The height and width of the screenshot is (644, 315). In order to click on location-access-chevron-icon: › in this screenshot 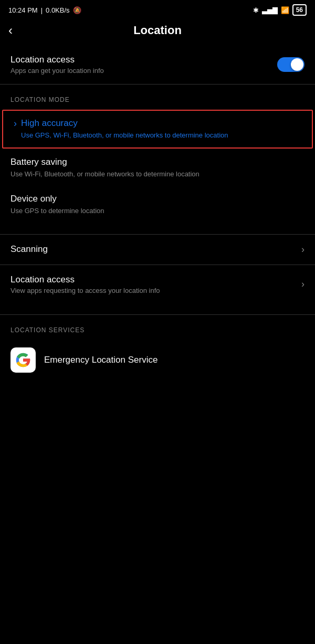, I will do `click(303, 284)`.